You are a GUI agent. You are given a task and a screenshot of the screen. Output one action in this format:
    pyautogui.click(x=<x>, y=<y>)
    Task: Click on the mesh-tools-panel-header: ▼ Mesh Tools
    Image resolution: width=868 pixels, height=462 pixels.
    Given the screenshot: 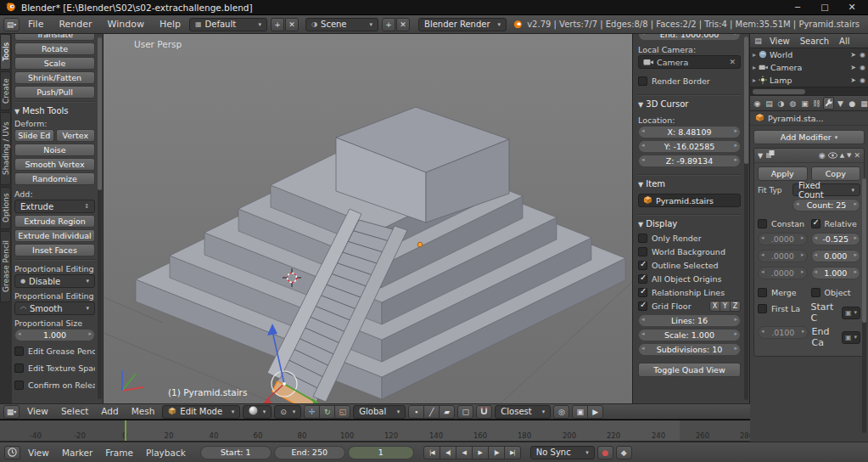 What is the action you would take?
    pyautogui.click(x=54, y=112)
    